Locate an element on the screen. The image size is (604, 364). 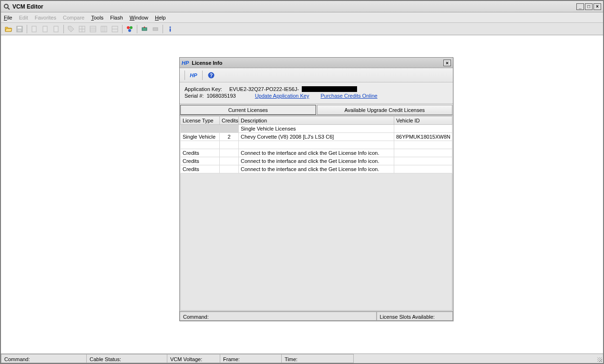
menu-compare: Compare is located at coordinates (73, 18).